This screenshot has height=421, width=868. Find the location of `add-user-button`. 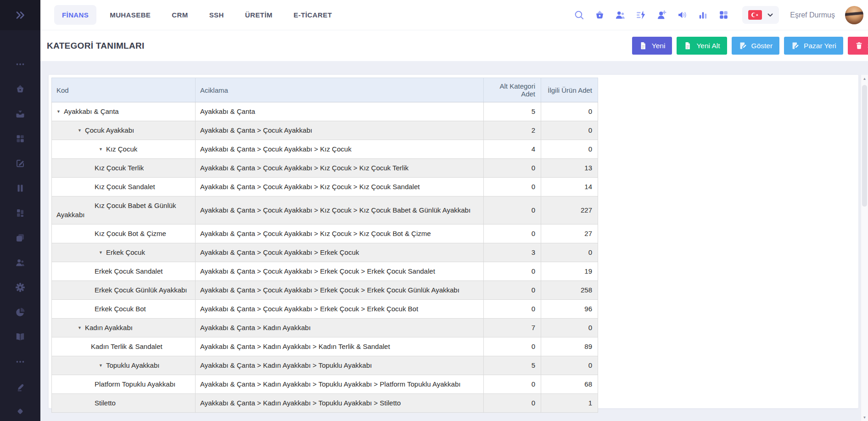

add-user-button is located at coordinates (662, 15).